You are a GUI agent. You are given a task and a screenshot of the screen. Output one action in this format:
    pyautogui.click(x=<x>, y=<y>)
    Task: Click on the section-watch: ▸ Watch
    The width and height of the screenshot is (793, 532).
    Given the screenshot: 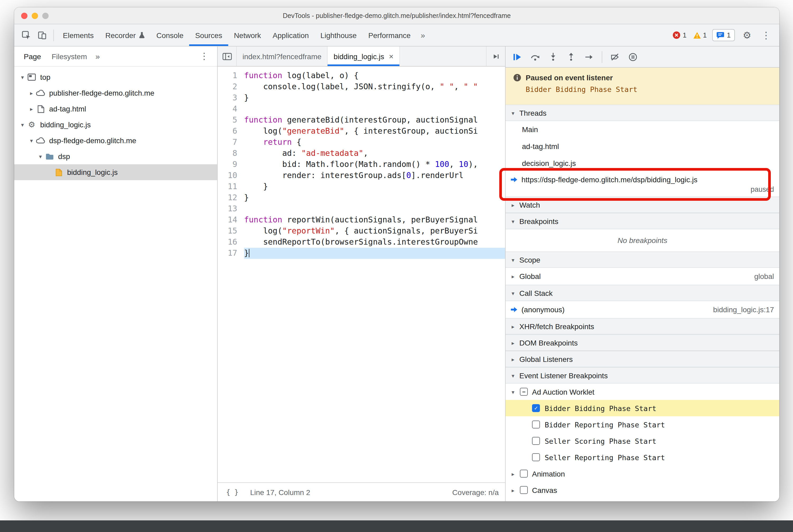 What is the action you would take?
    pyautogui.click(x=643, y=205)
    